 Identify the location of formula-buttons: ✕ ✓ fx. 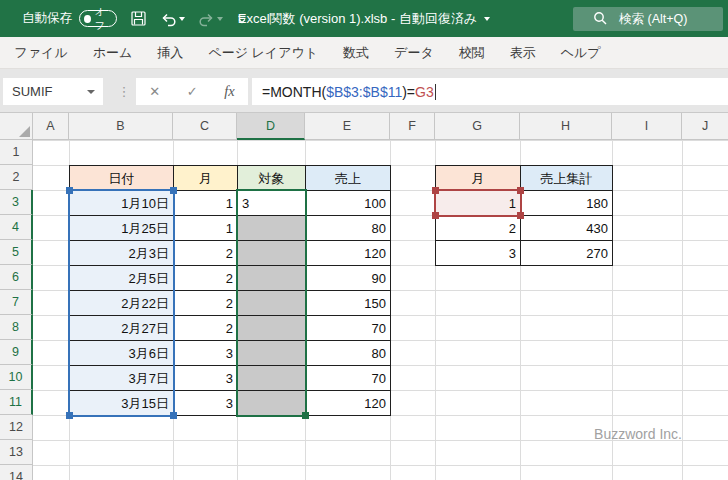
(192, 92).